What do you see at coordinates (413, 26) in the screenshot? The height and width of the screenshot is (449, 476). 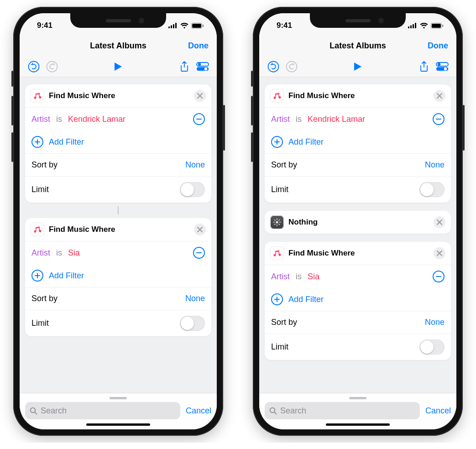 I see `signal-icon` at bounding box center [413, 26].